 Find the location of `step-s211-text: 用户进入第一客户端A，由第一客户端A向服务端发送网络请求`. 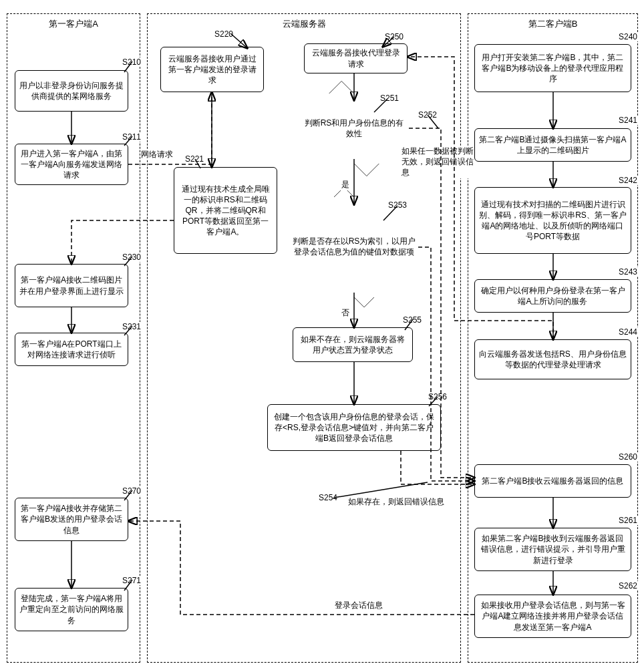

step-s211-text: 用户进入第一客户端A，由第一客户端A向服务端发送网络请求 is located at coordinates (71, 164).